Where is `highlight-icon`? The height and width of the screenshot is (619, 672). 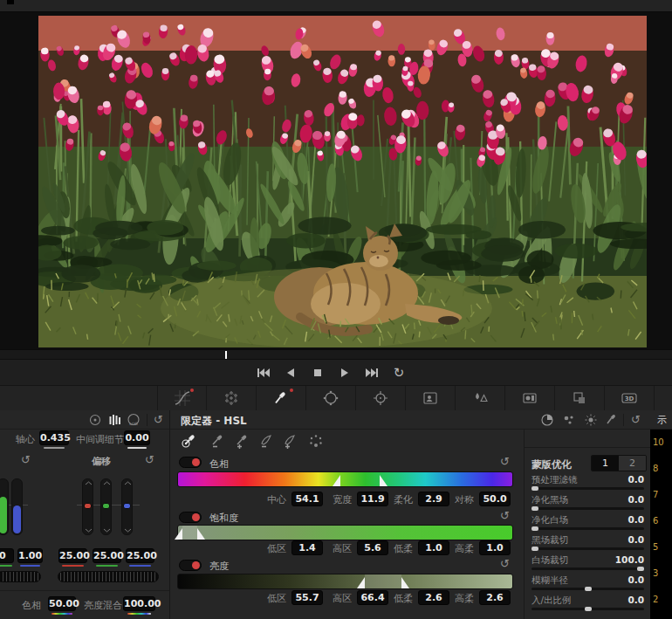
highlight-icon is located at coordinates (547, 420).